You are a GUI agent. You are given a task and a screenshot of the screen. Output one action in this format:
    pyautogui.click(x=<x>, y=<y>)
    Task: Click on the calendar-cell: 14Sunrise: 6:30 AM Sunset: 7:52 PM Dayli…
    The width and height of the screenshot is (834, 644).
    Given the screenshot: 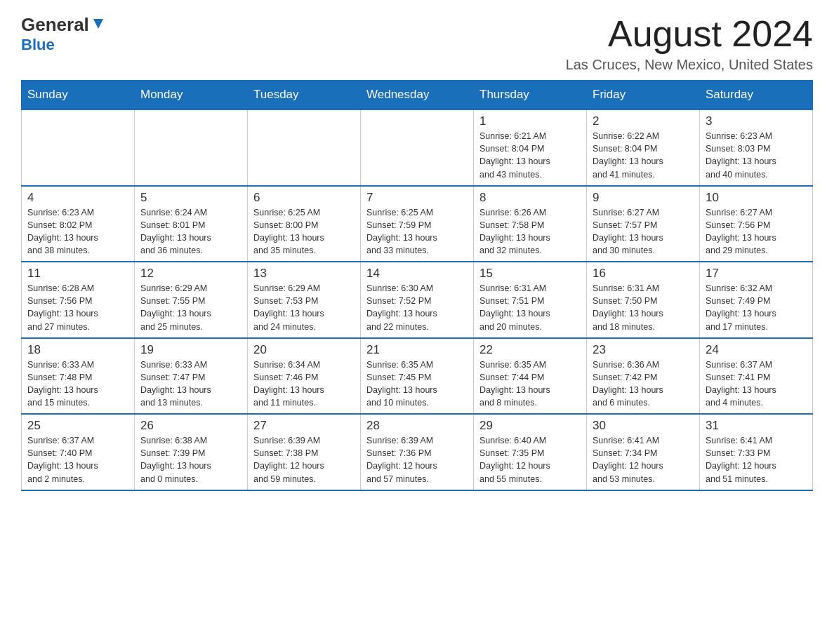 What is the action you would take?
    pyautogui.click(x=417, y=300)
    